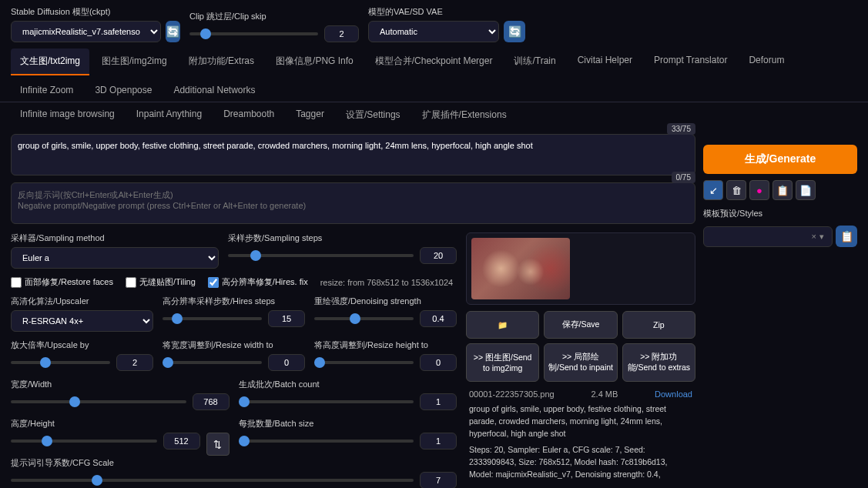 The height and width of the screenshot is (488, 868). I want to click on vae-select: Automatic, so click(434, 32).